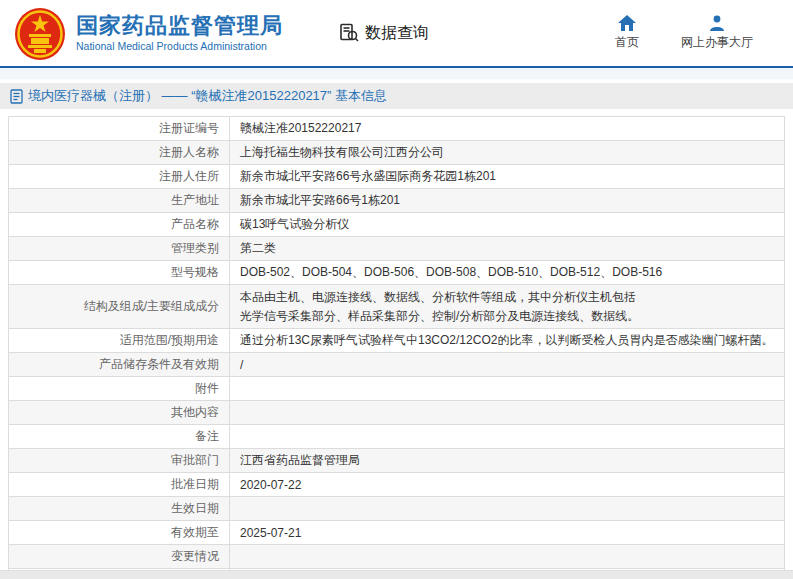 The width and height of the screenshot is (793, 579). I want to click on row-value: 2025-07-21, so click(508, 533).